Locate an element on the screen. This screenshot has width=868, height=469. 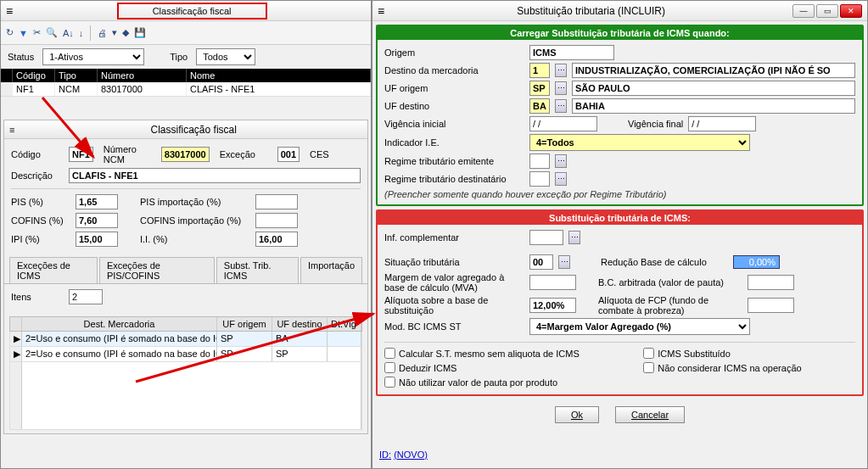
inner-title-bar: ≡ Classificação fiscal is located at coordinates (186, 130).